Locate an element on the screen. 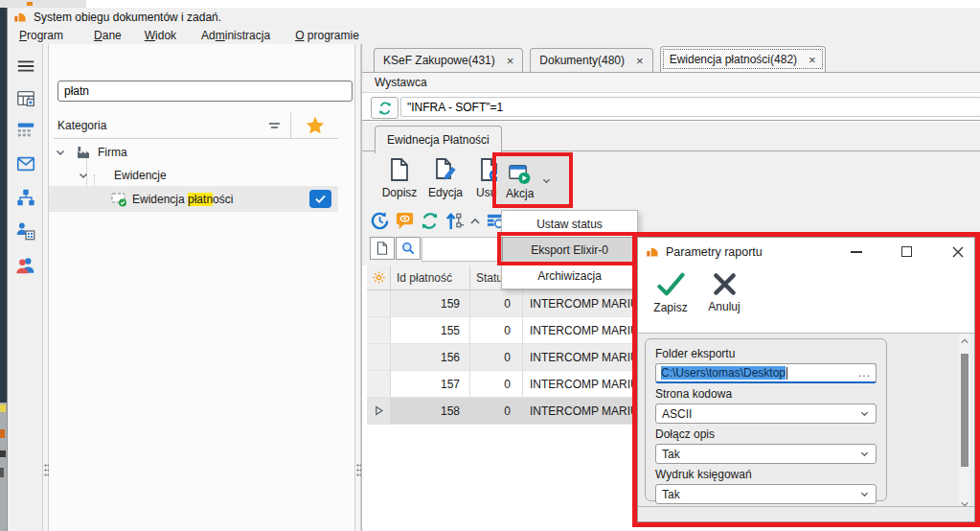 The height and width of the screenshot is (531, 980). akcja-dropdown-menu: Ustaw status Eksport Elixir-0 Archiwizac… is located at coordinates (569, 249).